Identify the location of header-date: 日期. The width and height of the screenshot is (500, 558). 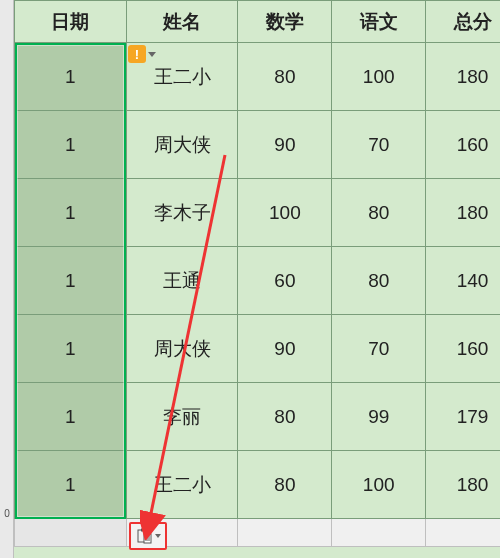
(71, 22).